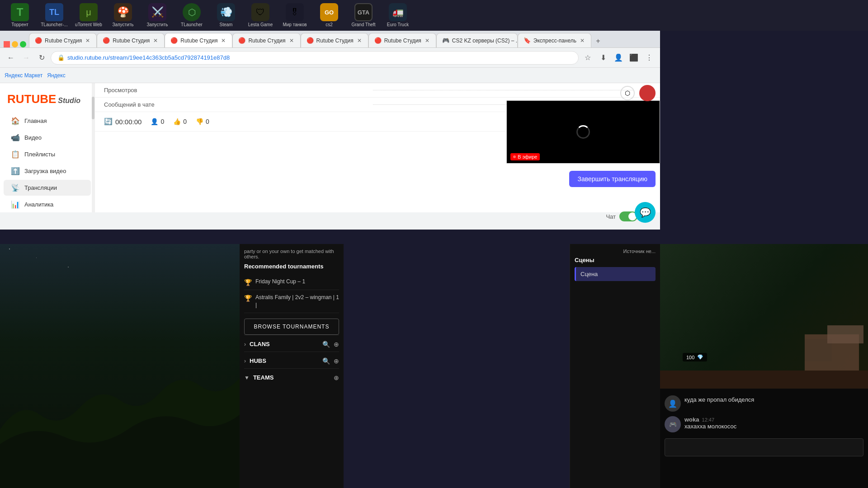 Image resolution: width=868 pixels, height=488 pixels. Describe the element at coordinates (634, 58) in the screenshot. I see `extensions-button: ⬛` at that location.